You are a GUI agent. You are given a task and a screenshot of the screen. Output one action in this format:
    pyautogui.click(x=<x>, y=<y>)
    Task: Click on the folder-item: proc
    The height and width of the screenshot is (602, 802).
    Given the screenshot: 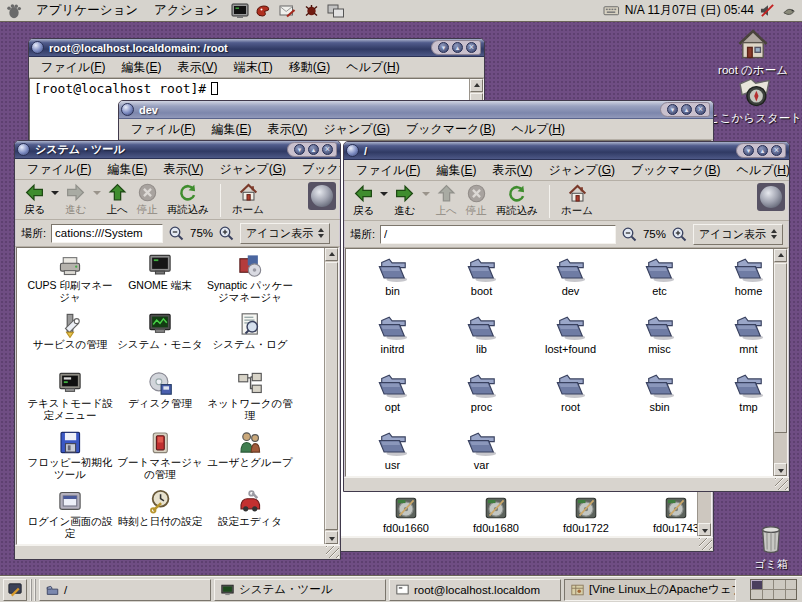 What is the action you would take?
    pyautogui.click(x=482, y=400)
    